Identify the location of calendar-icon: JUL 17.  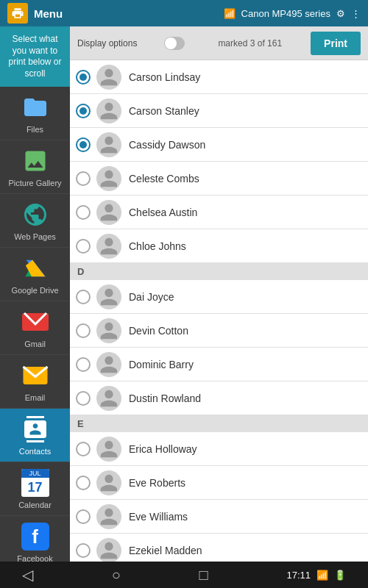
(35, 483).